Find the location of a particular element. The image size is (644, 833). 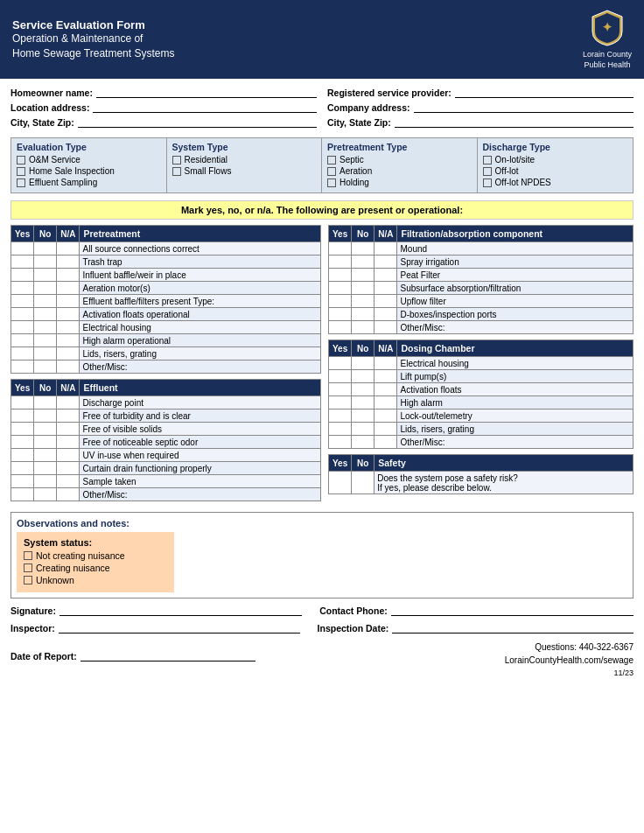

inspector-input is located at coordinates (179, 627).